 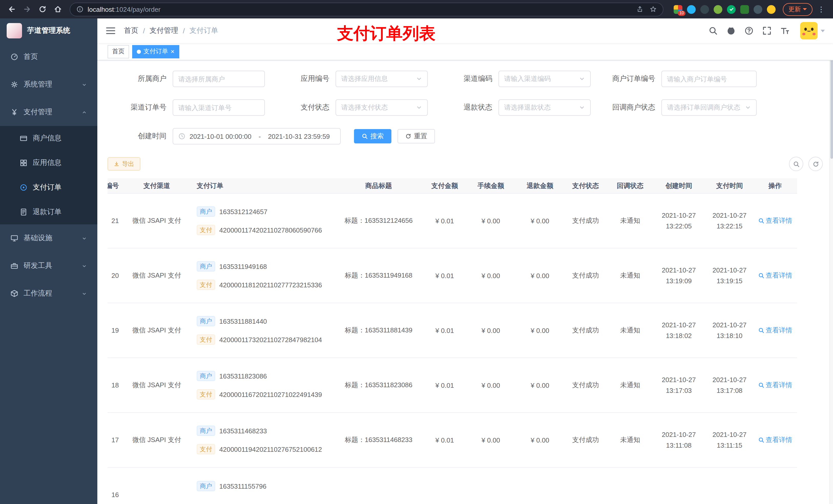 What do you see at coordinates (49, 163) in the screenshot?
I see `sidebar-item-app-info: 应用信息` at bounding box center [49, 163].